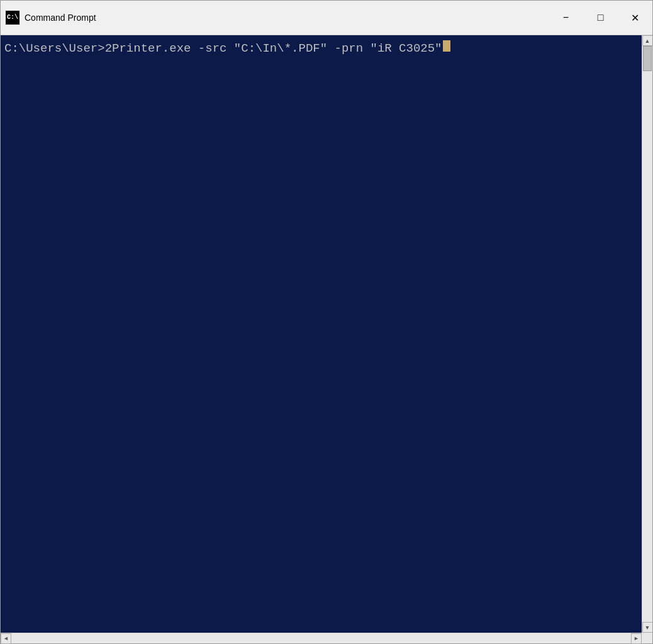 Image resolution: width=653 pixels, height=644 pixels. I want to click on cmd-icon: C:\, so click(13, 18).